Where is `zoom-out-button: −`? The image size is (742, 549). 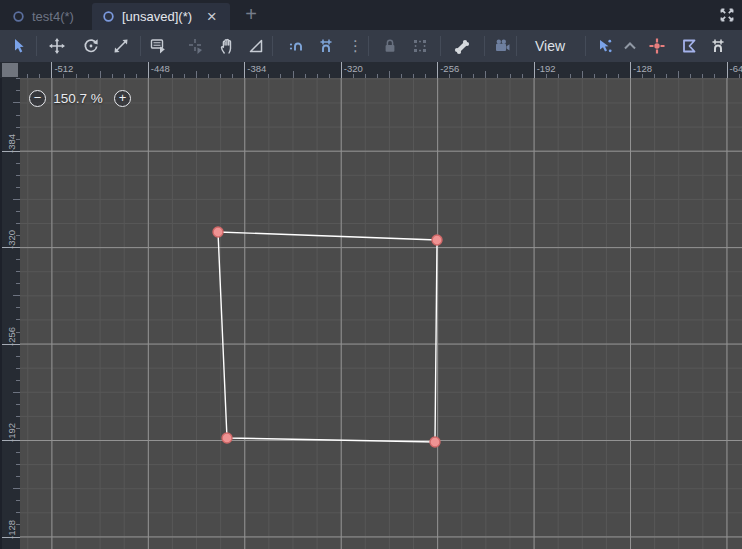 zoom-out-button: − is located at coordinates (38, 98).